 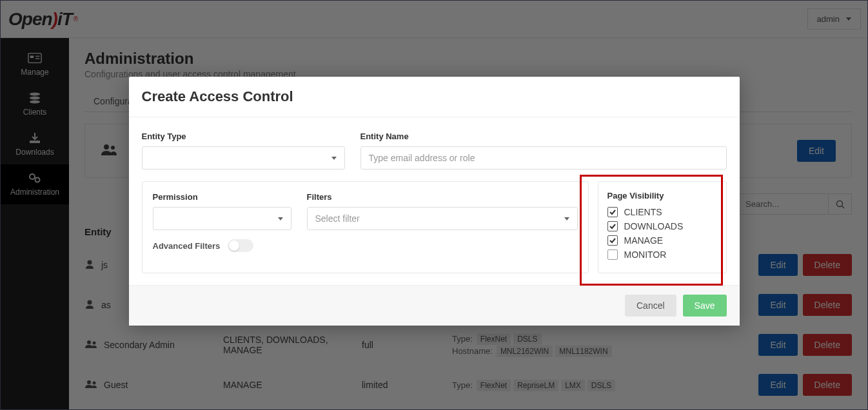 I want to click on advanced-filters-label: Advanced Filters, so click(x=187, y=246).